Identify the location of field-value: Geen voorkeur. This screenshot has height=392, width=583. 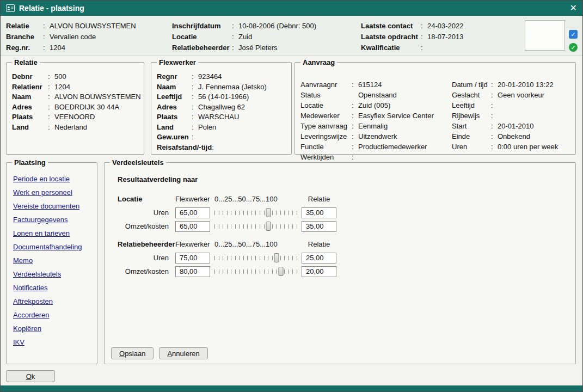
(521, 95).